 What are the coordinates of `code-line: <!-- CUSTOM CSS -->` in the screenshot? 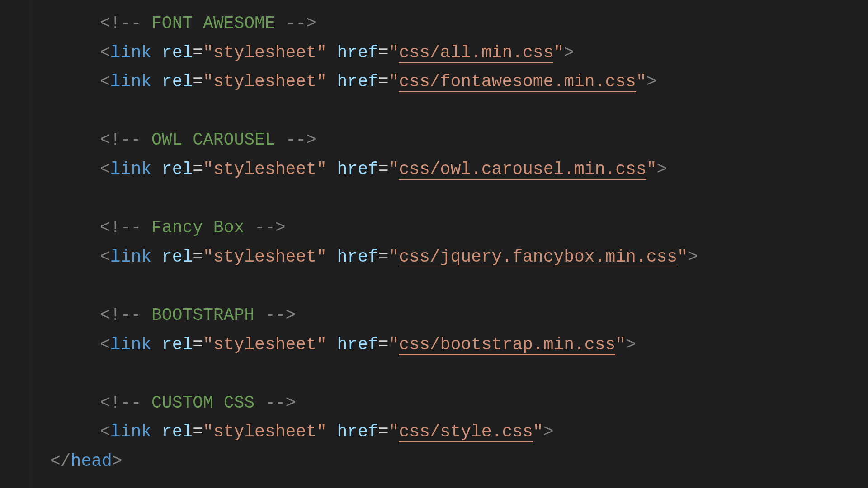 It's located at (365, 403).